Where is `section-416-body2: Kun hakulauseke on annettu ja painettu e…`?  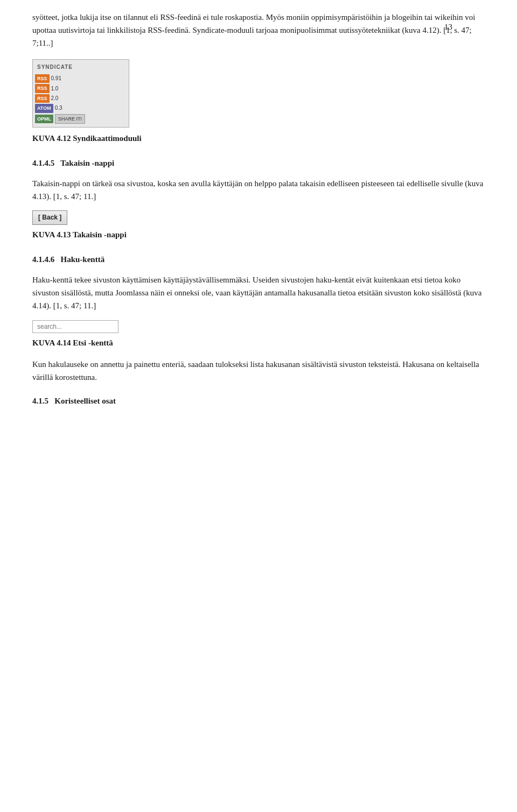 section-416-body2: Kun hakulauseke on annettu ja painettu e… is located at coordinates (258, 371).